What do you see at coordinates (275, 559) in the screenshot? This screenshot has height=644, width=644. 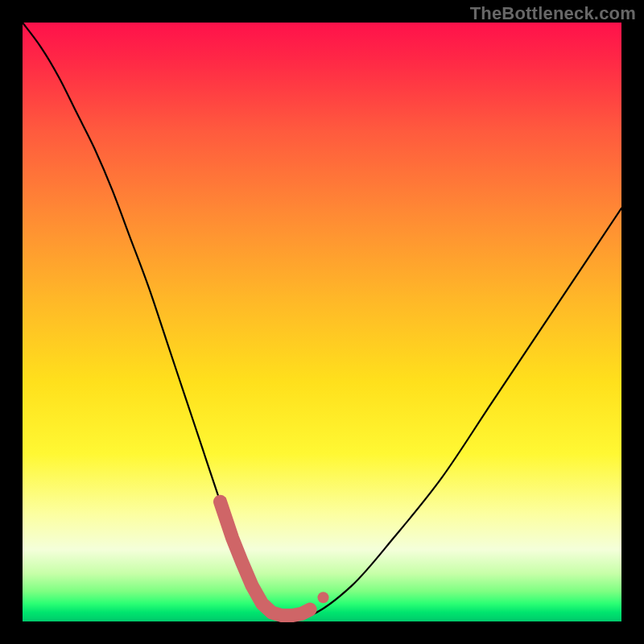 I see `marker-group` at bounding box center [275, 559].